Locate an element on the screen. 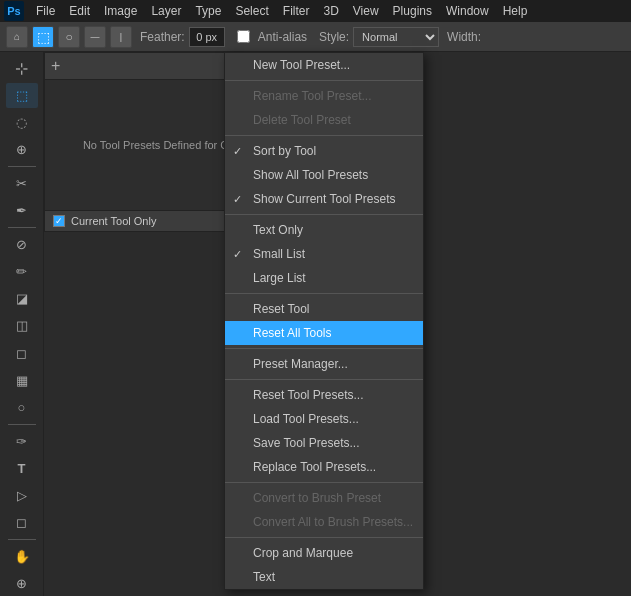 This screenshot has height=596, width=631. presets-panel-add: + is located at coordinates (56, 66).